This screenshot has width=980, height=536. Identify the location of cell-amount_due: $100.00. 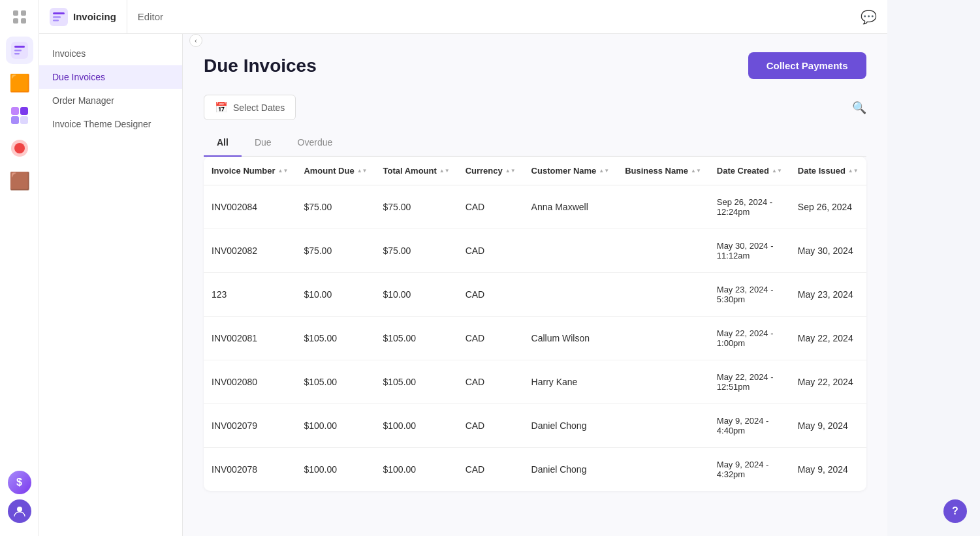
(336, 426).